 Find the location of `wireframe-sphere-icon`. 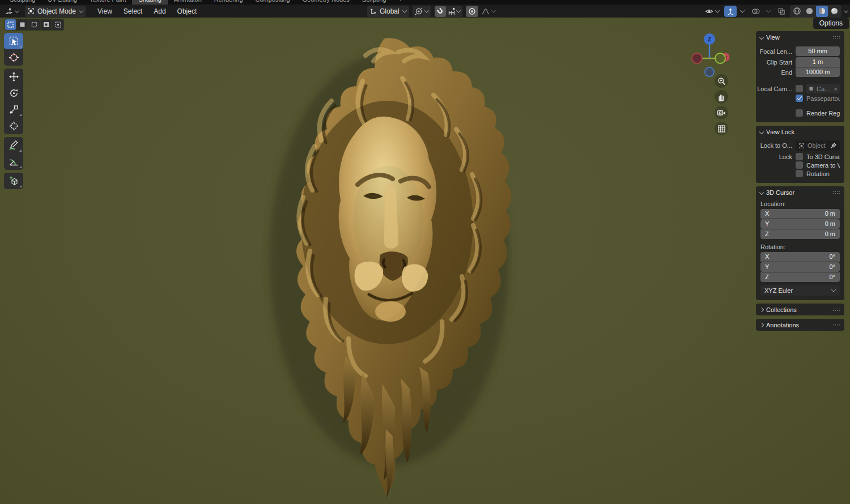

wireframe-sphere-icon is located at coordinates (797, 11).